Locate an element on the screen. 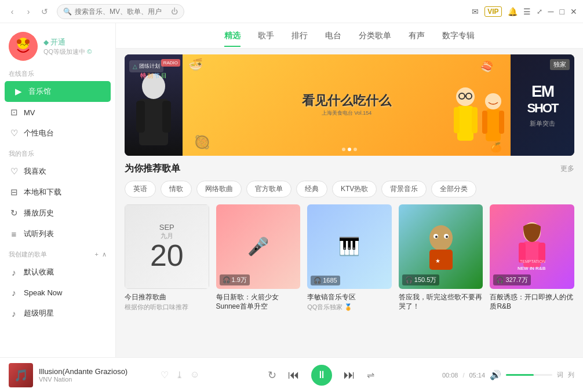 The height and width of the screenshot is (392, 583). sidebar-item-default-collect: ♪ 默认收藏 is located at coordinates (58, 272).